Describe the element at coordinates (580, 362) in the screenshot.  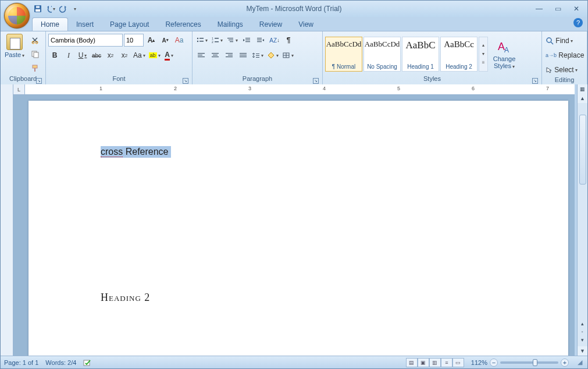
I see `resize-grip-icon: ◢` at that location.